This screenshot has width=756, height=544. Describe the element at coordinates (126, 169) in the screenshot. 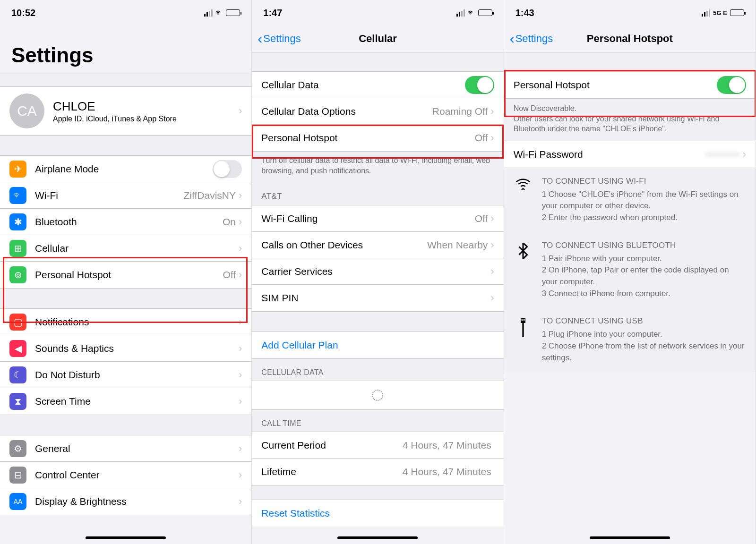

I see `settings-row: ✈Airplane Mode` at that location.